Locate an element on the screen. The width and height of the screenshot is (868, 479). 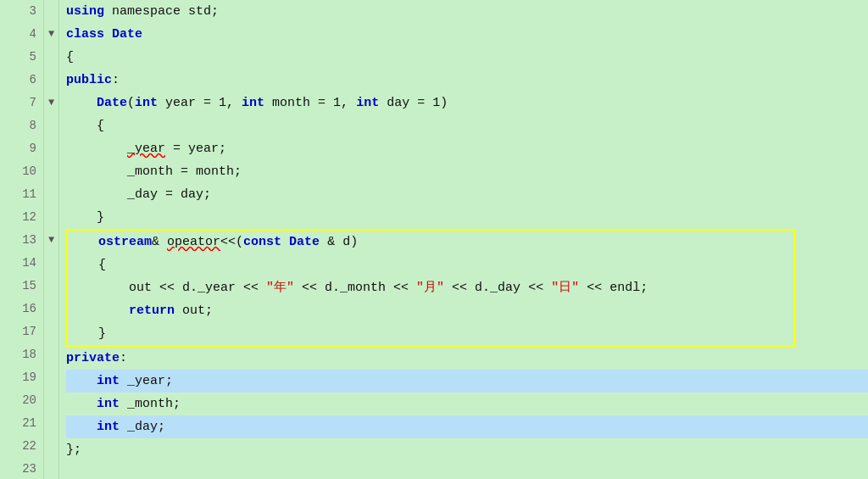
line-num-6: 6 is located at coordinates (20, 80).